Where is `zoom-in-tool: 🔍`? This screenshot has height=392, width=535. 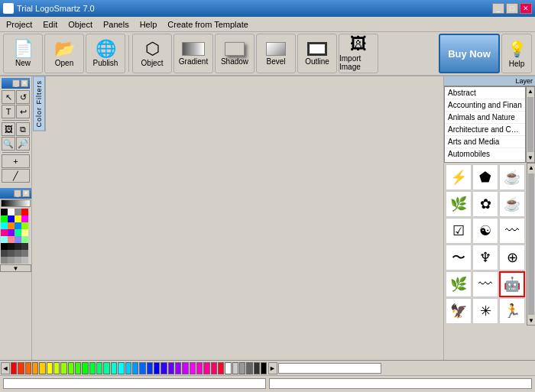
zoom-in-tool: 🔍 is located at coordinates (8, 144).